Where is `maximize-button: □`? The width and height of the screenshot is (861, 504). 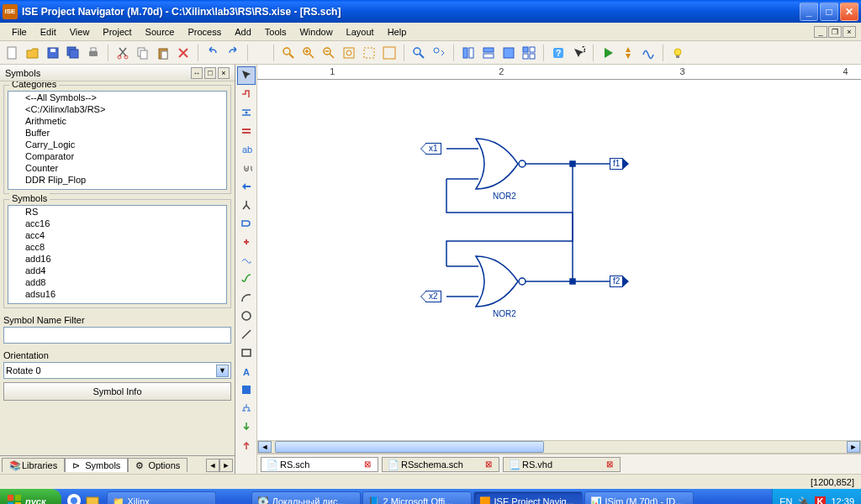 maximize-button: □ is located at coordinates (829, 12).